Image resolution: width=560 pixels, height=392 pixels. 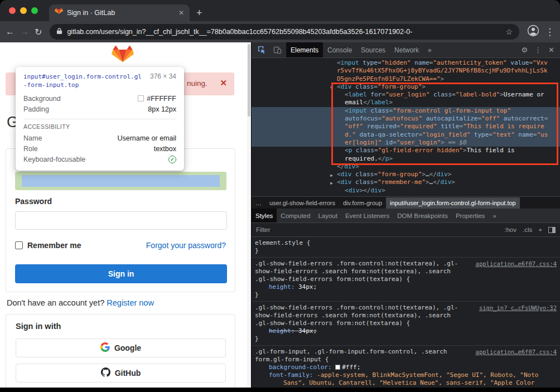 I want to click on breadcrumb-item: user.gl-show-field-errors, so click(x=302, y=203).